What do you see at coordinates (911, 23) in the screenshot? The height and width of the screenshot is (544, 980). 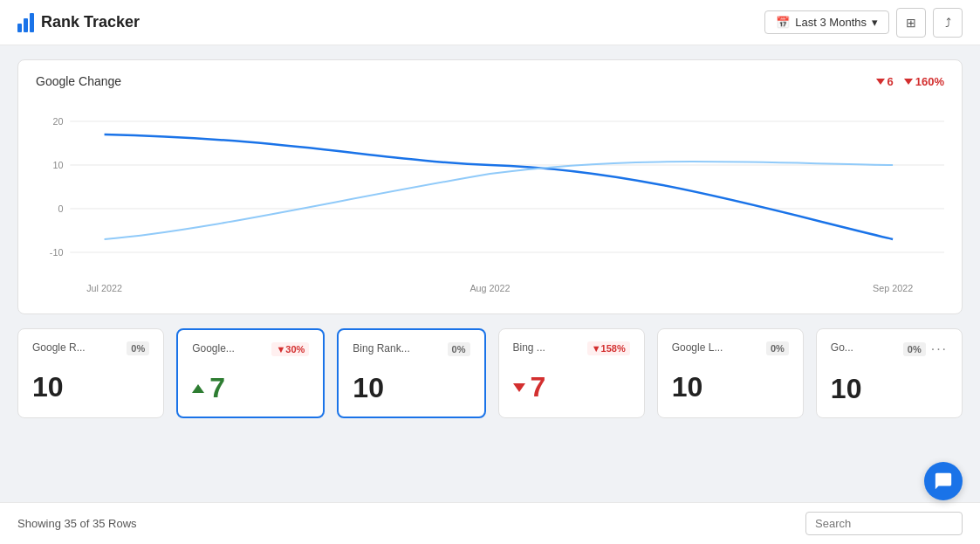 I see `filter-button: ⊞` at bounding box center [911, 23].